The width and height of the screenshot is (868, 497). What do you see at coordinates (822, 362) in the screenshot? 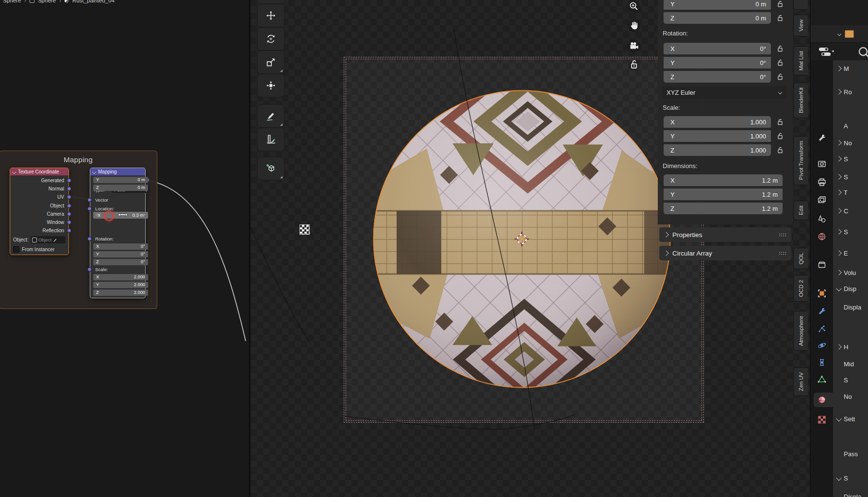
I see `constraints-tab` at bounding box center [822, 362].